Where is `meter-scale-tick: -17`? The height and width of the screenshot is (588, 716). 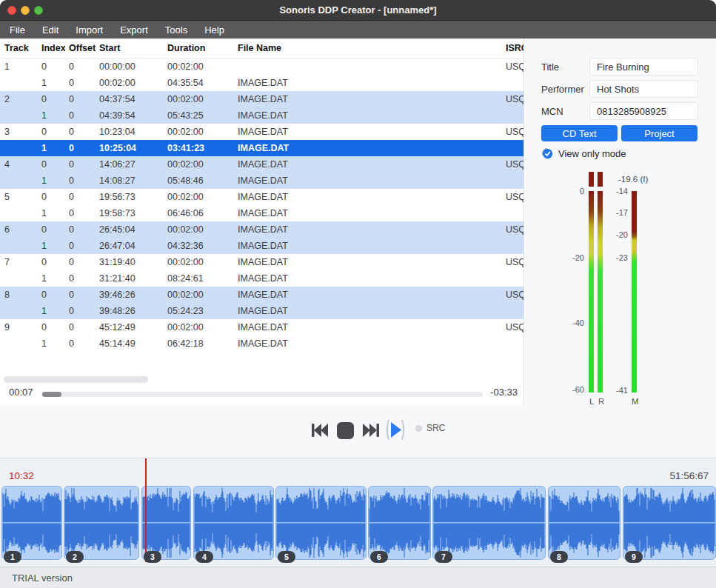
meter-scale-tick: -17 is located at coordinates (615, 213).